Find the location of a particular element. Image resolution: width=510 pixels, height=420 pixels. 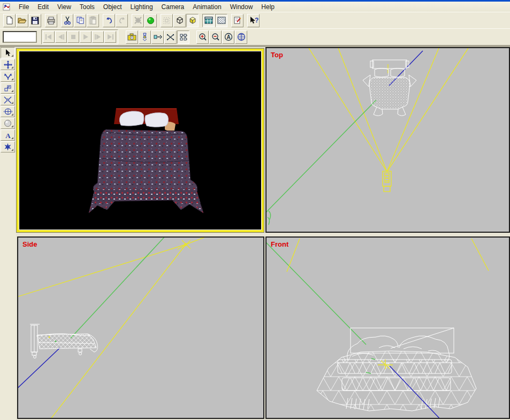

play-button is located at coordinates (86, 37).